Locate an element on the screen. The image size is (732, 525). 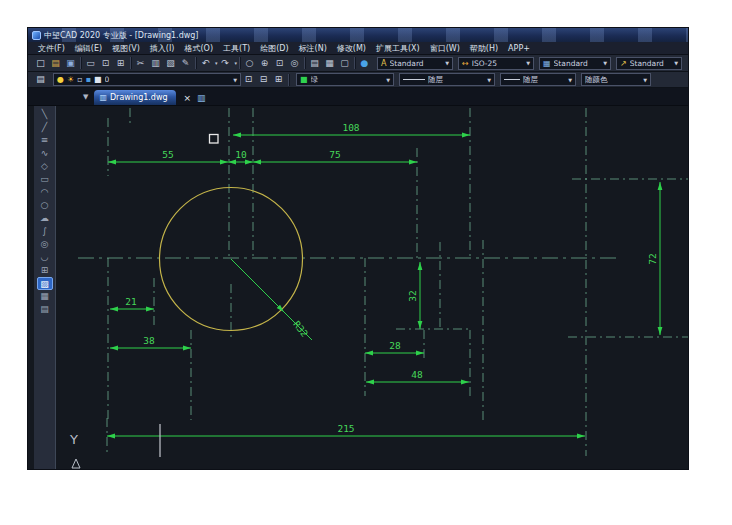
text-style-combo: A Standard ▼ is located at coordinates (415, 64).